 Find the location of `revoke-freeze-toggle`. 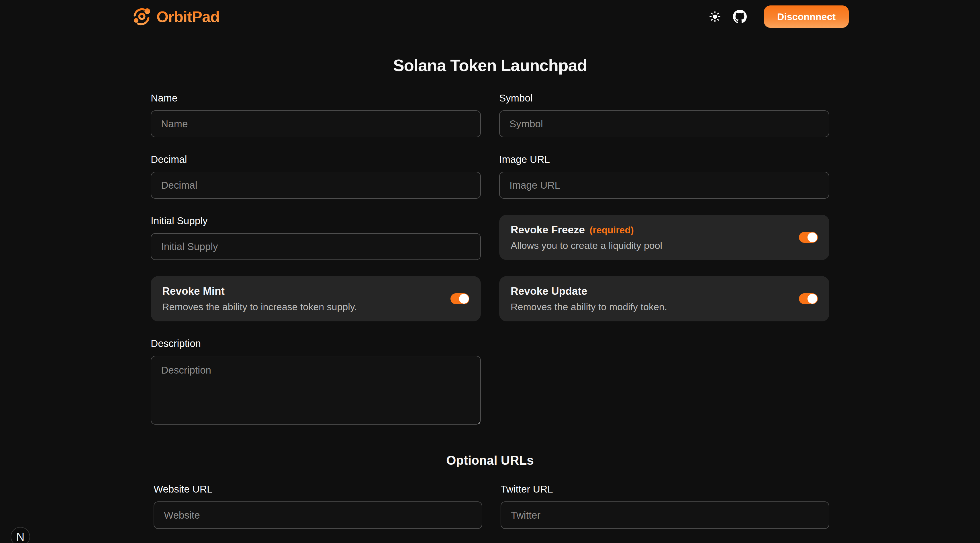

revoke-freeze-toggle is located at coordinates (808, 237).